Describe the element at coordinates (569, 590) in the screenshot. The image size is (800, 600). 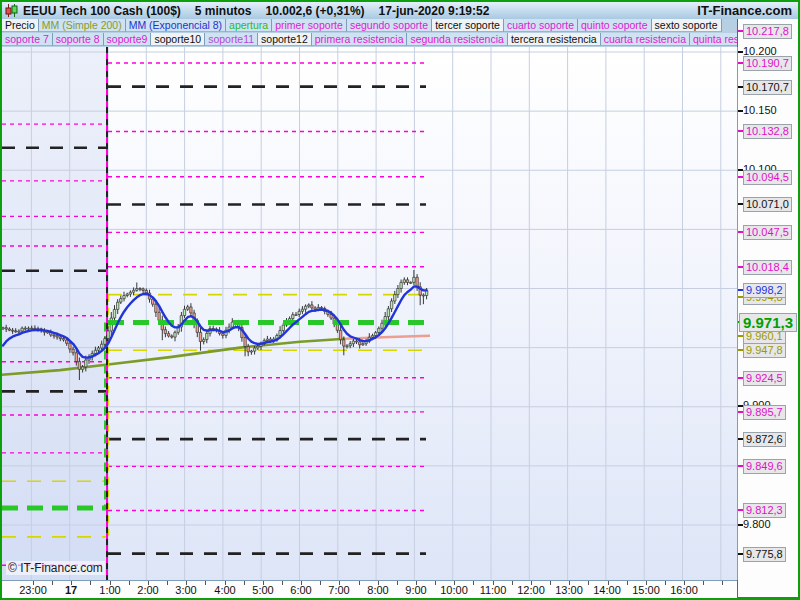
I see `time-label: 13:00` at that location.